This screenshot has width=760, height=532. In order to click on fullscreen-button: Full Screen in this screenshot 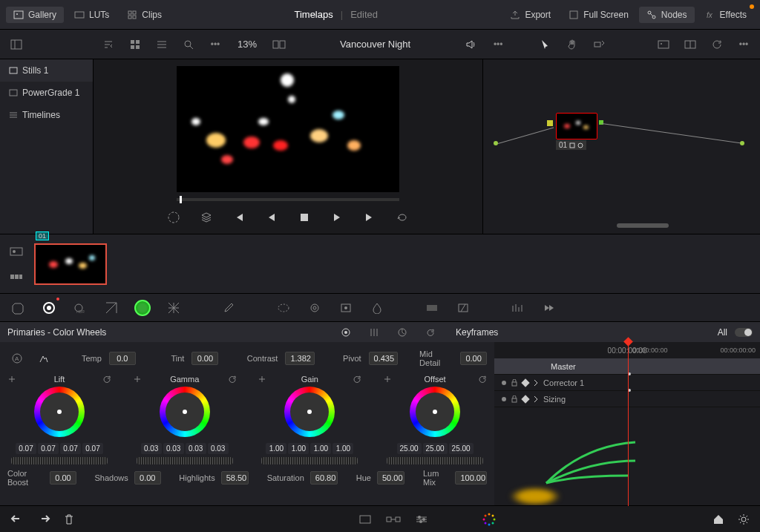, I will do `click(598, 15)`.